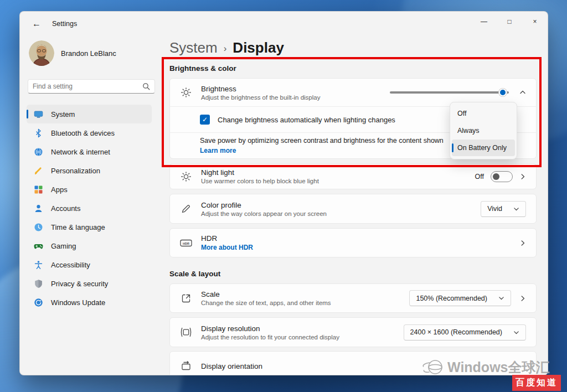  Describe the element at coordinates (186, 243) in the screenshot. I see `hdr-icon: HDR` at that location.